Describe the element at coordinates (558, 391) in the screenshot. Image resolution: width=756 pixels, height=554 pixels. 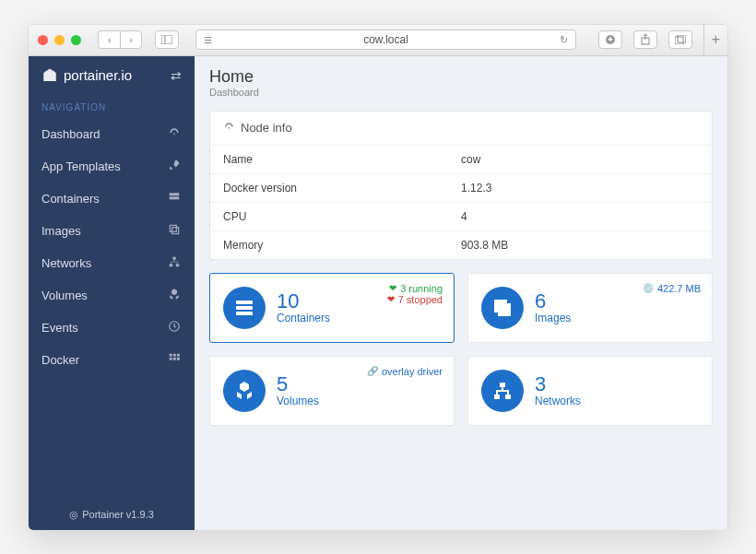
I see `card-body: 3 Networks` at that location.